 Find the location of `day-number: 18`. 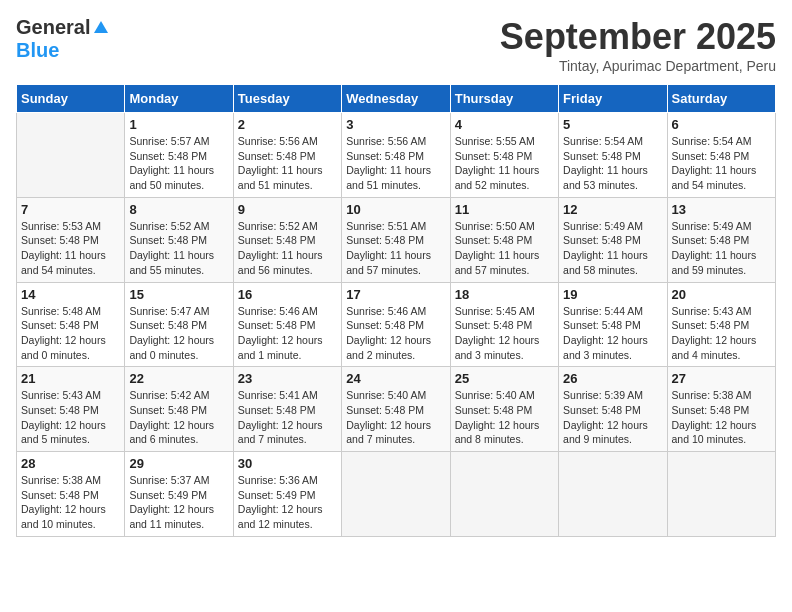

day-number: 18 is located at coordinates (504, 294).